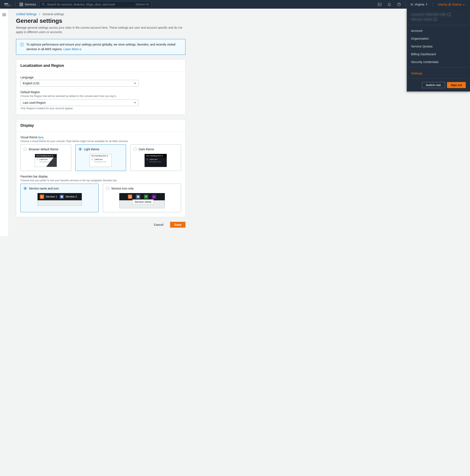 The image size is (470, 476). I want to click on radio-label: Dark theme, so click(146, 149).